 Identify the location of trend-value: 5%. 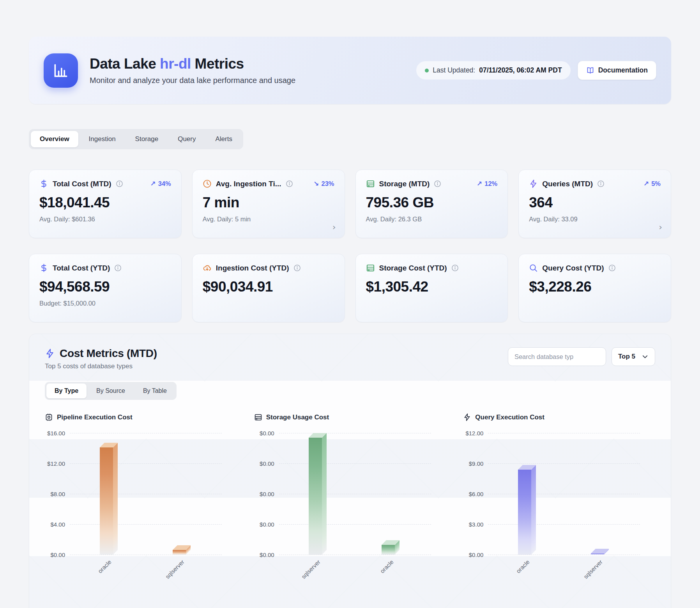
(656, 184).